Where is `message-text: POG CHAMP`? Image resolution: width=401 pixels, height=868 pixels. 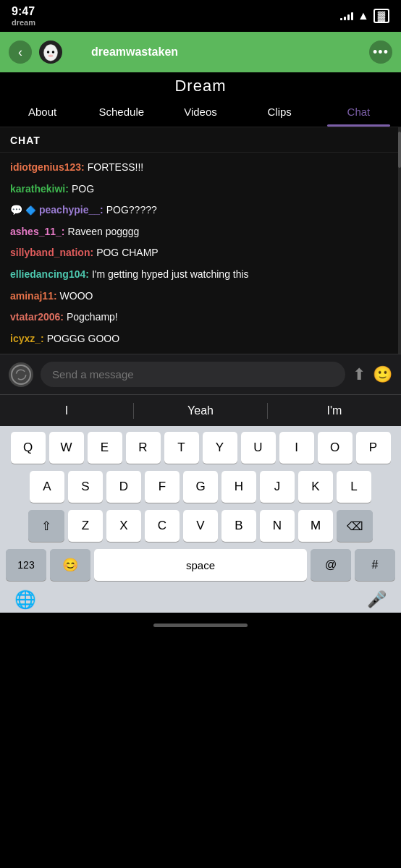
message-text: POG CHAMP is located at coordinates (127, 253).